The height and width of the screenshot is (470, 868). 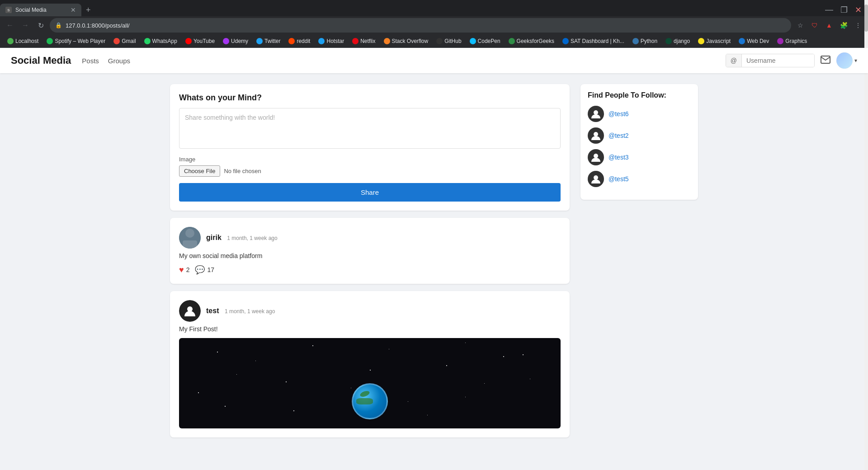 What do you see at coordinates (10, 25) in the screenshot?
I see `back-button: ←` at bounding box center [10, 25].